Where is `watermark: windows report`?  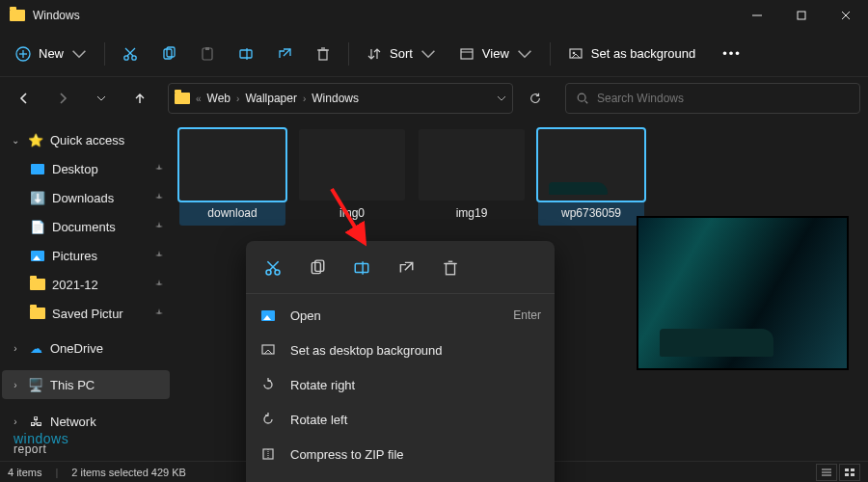
watermark: windows report is located at coordinates (41, 443).